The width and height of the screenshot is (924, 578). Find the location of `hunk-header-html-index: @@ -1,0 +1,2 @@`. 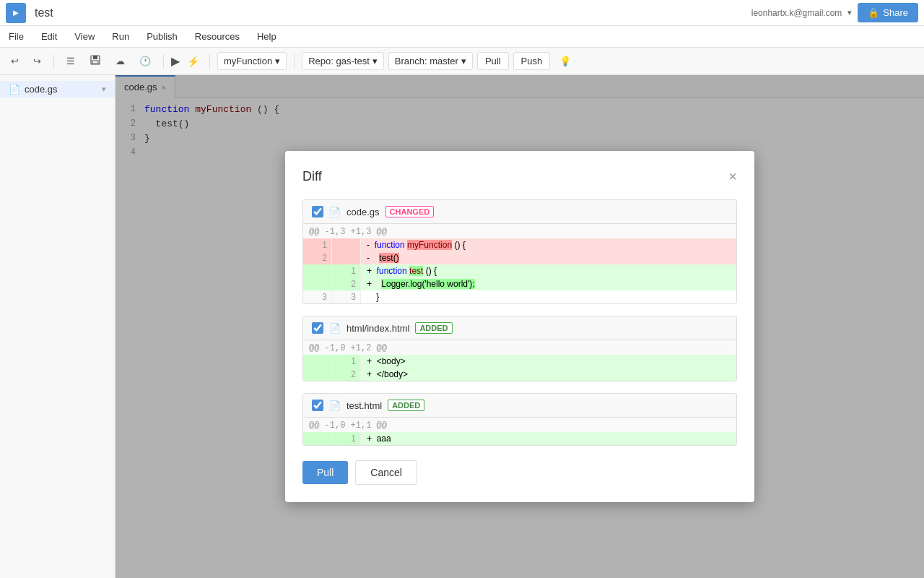

hunk-header-html-index: @@ -1,0 +1,2 @@ is located at coordinates (520, 348).